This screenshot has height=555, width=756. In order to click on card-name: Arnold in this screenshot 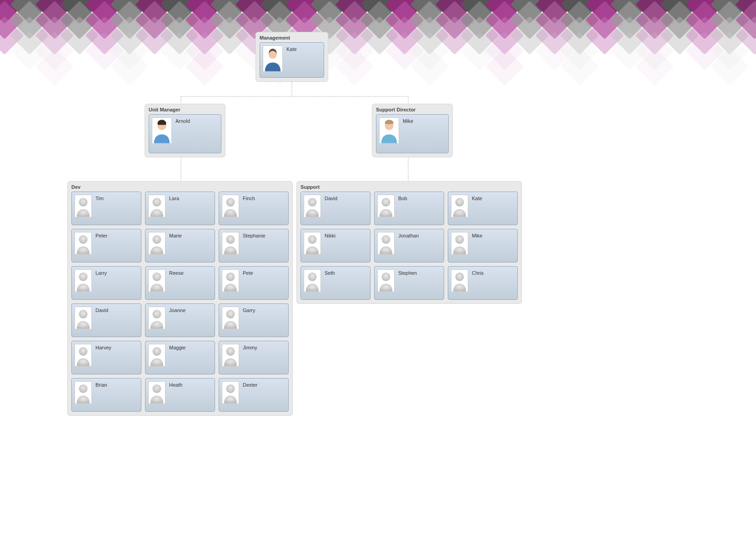, I will do `click(183, 121)`.